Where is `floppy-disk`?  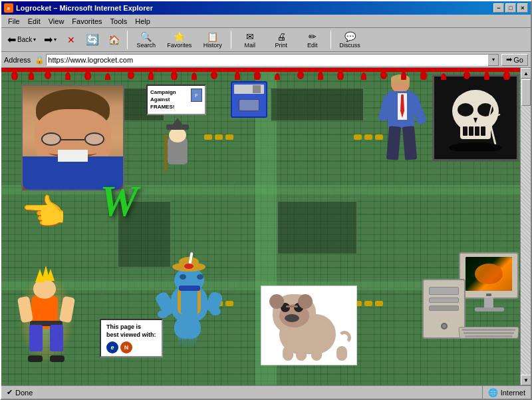 floppy-disk is located at coordinates (249, 100).